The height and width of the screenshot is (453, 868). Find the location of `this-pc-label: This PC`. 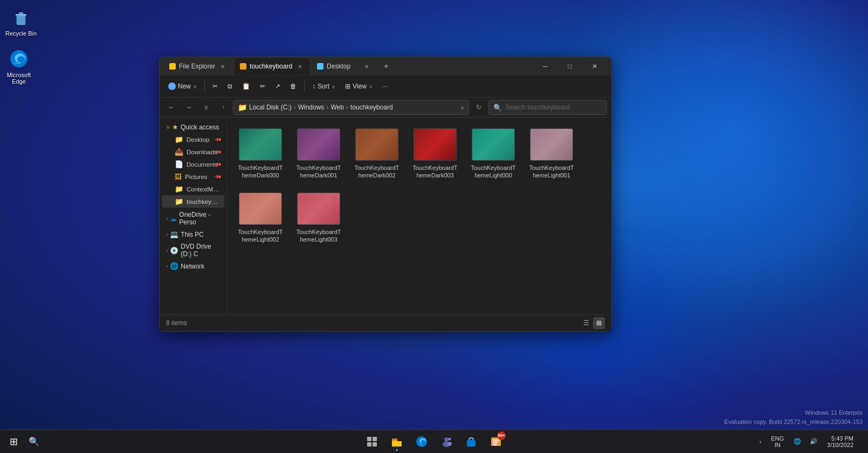

this-pc-label: This PC is located at coordinates (192, 235).